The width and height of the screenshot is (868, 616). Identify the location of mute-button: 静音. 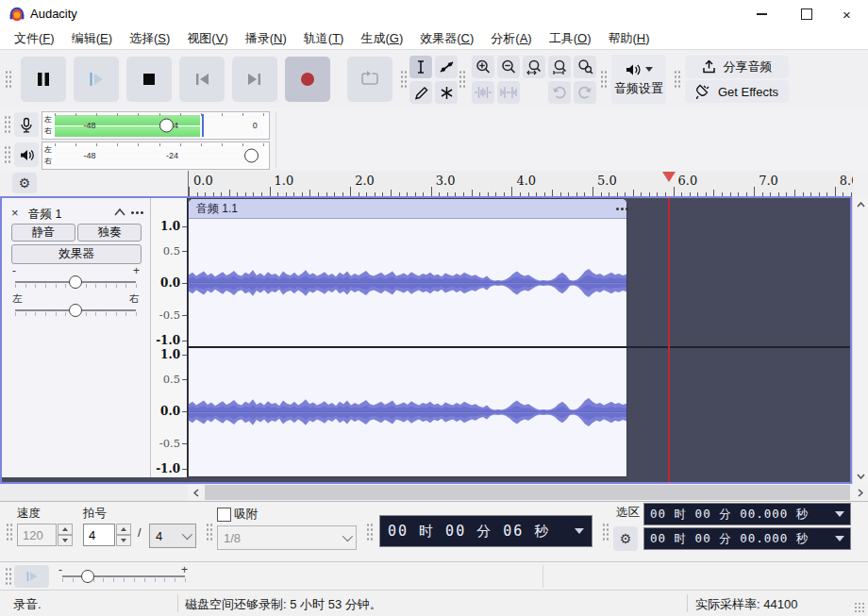
(43, 232).